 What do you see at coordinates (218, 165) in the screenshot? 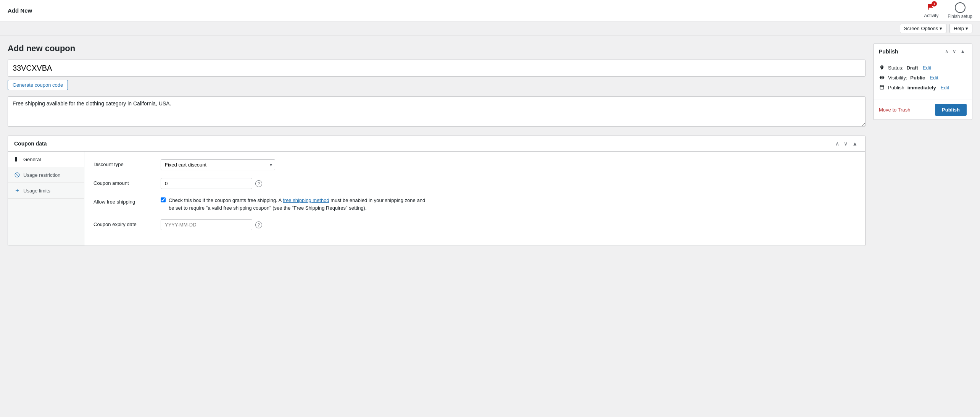
I see `discount-type-select: Percentage discount Fixed cart discount …` at bounding box center [218, 165].